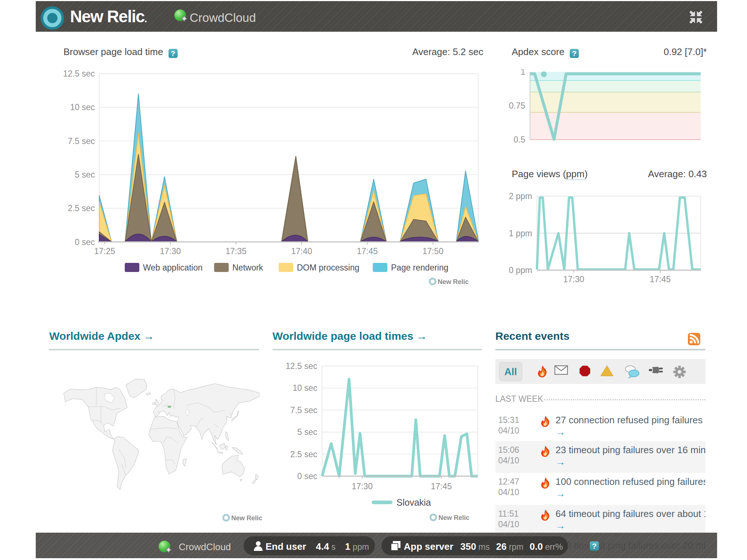 The height and width of the screenshot is (560, 747). Describe the element at coordinates (519, 140) in the screenshot. I see `svg-text: 0.5` at that location.